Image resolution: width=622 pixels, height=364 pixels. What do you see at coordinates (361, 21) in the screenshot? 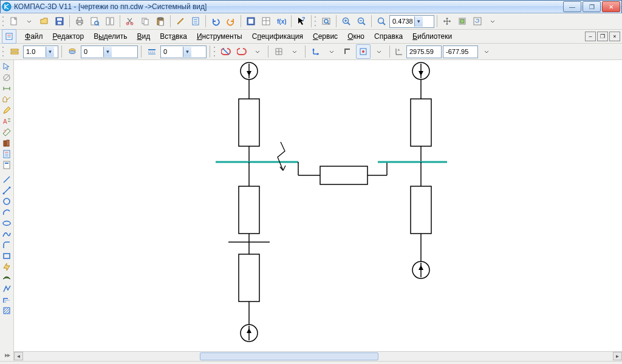
I see `zoom-out-button` at bounding box center [361, 21].